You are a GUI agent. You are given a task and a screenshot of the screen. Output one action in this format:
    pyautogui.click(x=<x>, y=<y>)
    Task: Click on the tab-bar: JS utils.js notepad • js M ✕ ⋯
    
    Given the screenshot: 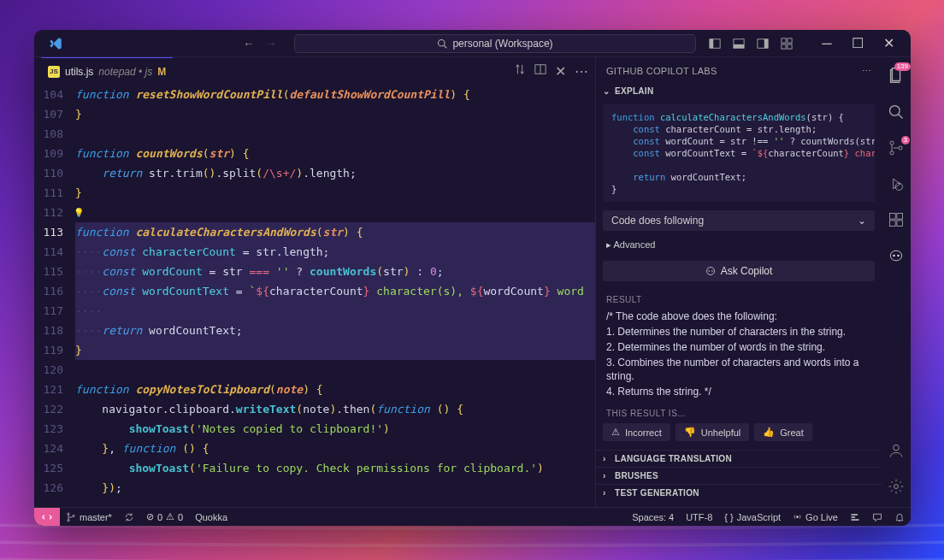 What is the action you would take?
    pyautogui.click(x=315, y=71)
    